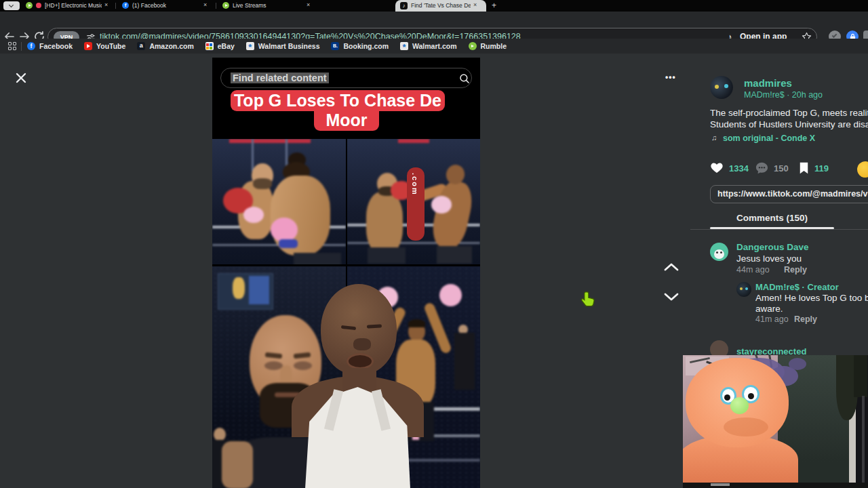 Image resolution: width=868 pixels, height=488 pixels. Describe the element at coordinates (50, 46) in the screenshot. I see `bookmark-facebook: fFacebook` at that location.